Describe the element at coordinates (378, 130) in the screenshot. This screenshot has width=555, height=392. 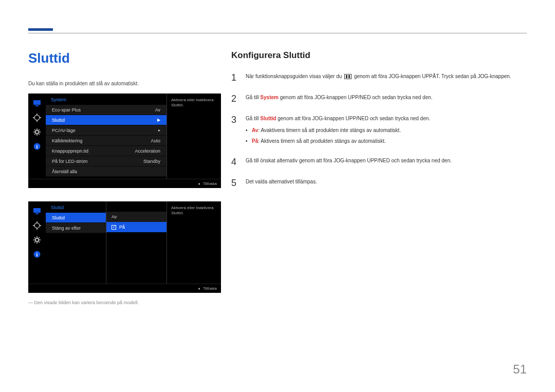
I see `step-3: 3 Gå till Sluttid genom att föra JOG-kna…` at that location.